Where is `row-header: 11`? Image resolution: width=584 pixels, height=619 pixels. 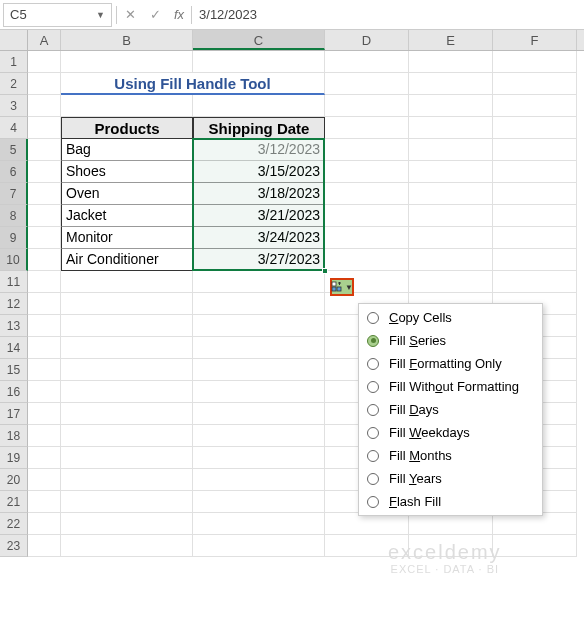
row-header: 11 is located at coordinates (14, 282).